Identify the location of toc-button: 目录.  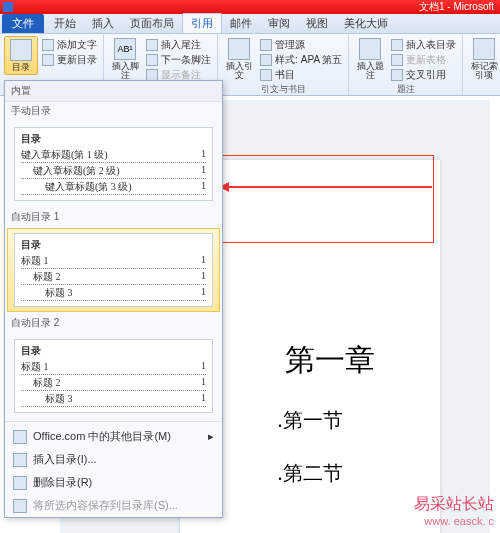
(21, 56).